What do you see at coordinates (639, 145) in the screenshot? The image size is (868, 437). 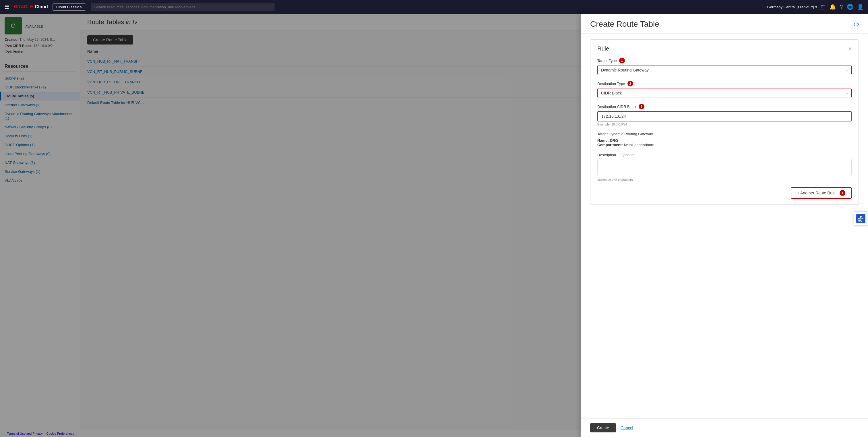 I see `drg-compartment-value: IwanHoogendoorn` at bounding box center [639, 145].